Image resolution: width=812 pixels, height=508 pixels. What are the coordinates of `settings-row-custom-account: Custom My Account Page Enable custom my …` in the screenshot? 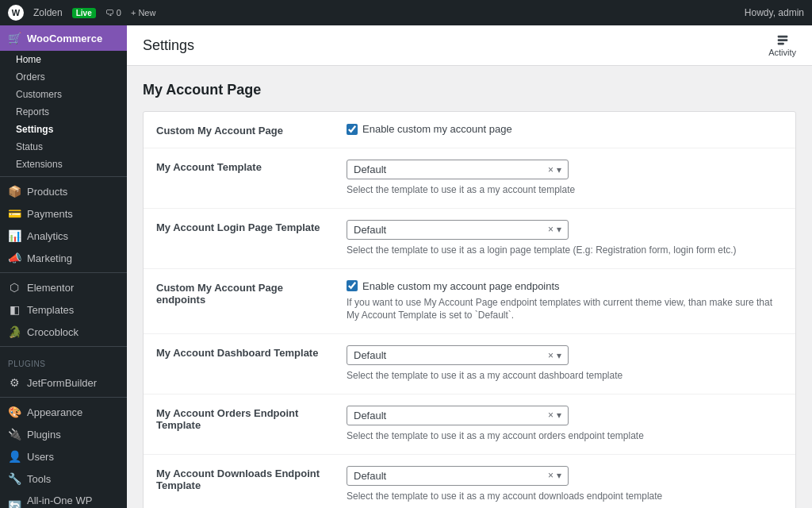 It's located at (469, 130).